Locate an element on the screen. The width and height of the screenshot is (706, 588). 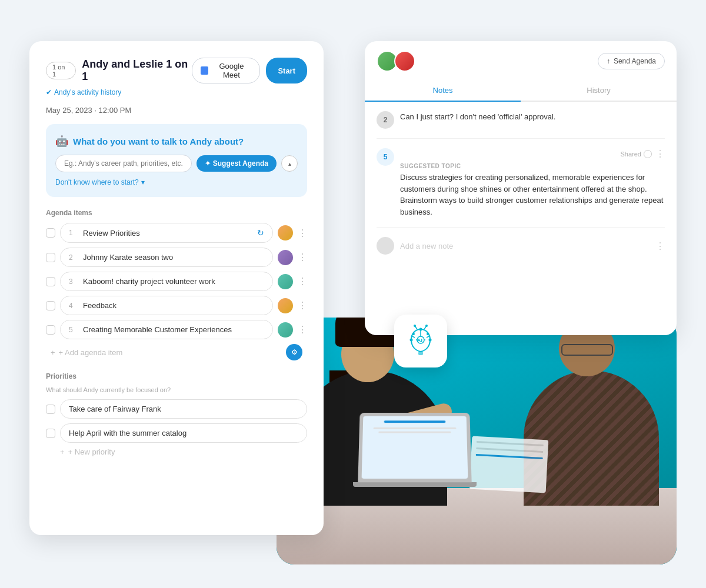
meeting-title: Andy and Leslie 1 on 1 is located at coordinates (136, 71).